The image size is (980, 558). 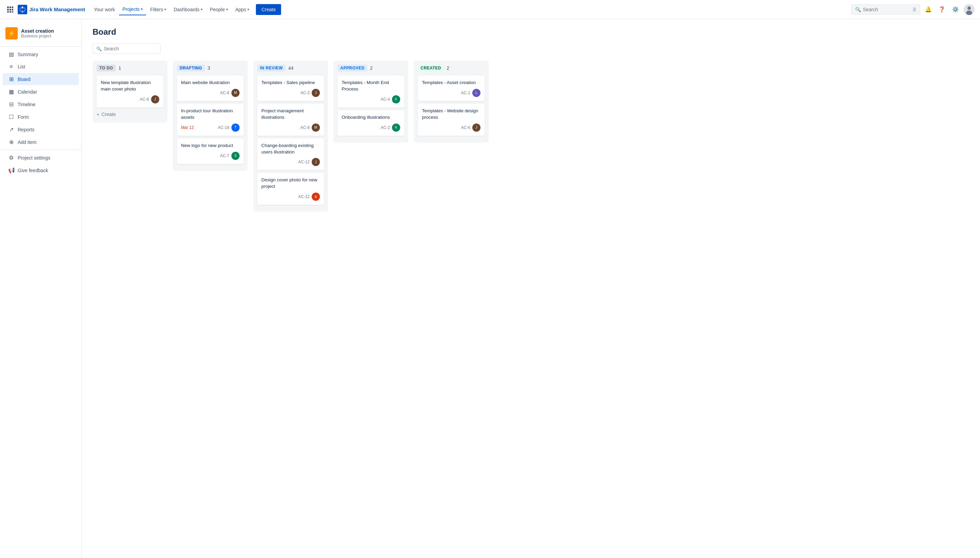 What do you see at coordinates (531, 32) in the screenshot?
I see `page-title: Board` at bounding box center [531, 32].